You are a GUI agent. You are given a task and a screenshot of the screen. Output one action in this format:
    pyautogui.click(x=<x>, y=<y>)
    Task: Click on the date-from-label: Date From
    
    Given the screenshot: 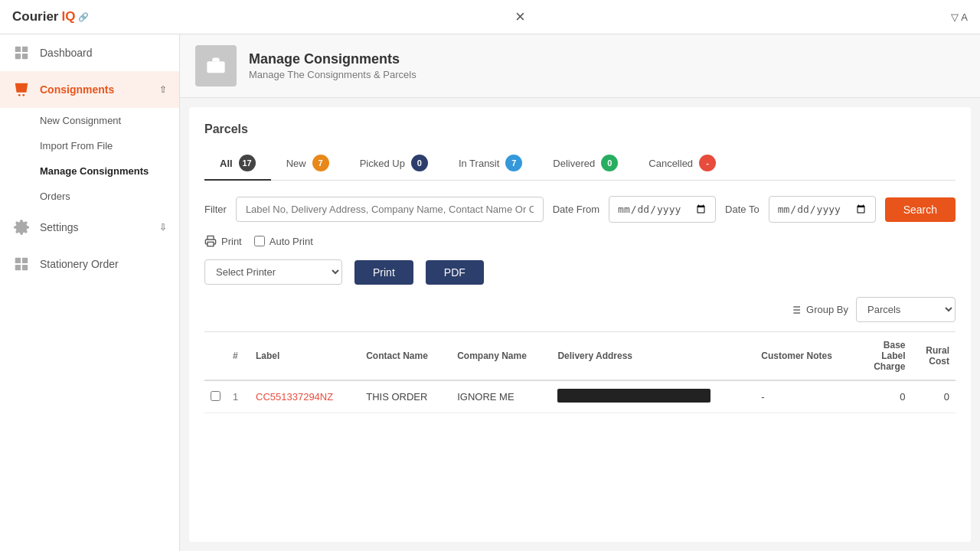 What is the action you would take?
    pyautogui.click(x=576, y=210)
    